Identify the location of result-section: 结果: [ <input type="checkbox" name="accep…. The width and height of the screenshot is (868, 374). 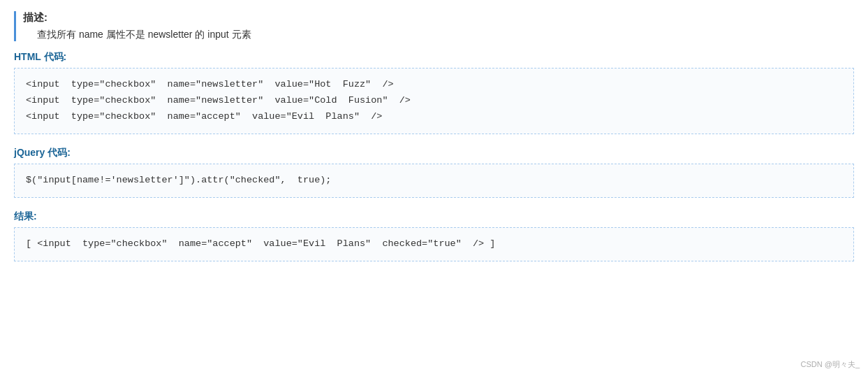
(434, 236).